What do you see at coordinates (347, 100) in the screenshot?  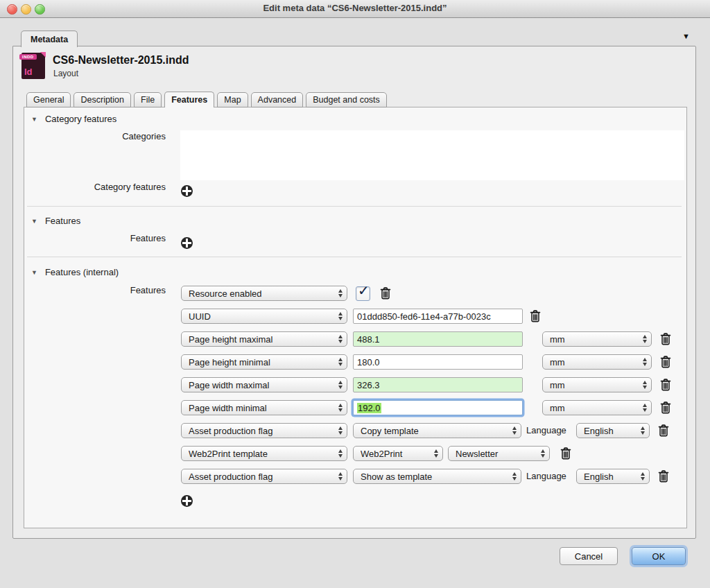 I see `tab-budget-and-costs: Budget and costs` at bounding box center [347, 100].